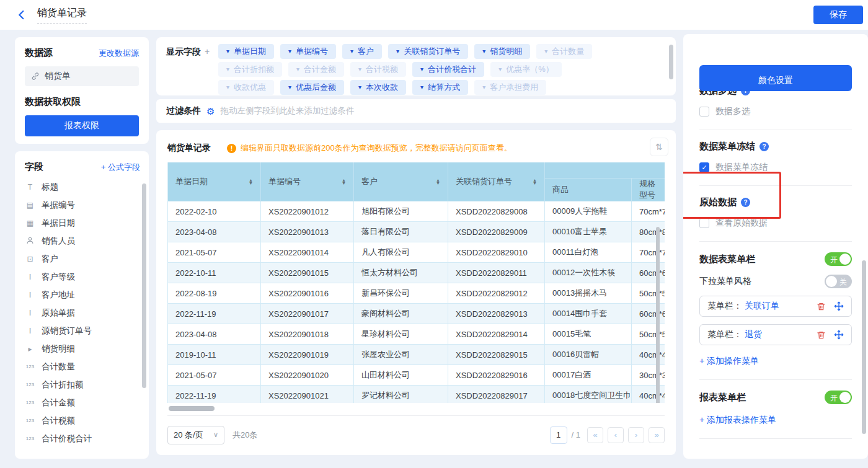 This screenshot has height=468, width=868. What do you see at coordinates (119, 53) in the screenshot?
I see `change-datasource-link: 更改数据源` at bounding box center [119, 53].